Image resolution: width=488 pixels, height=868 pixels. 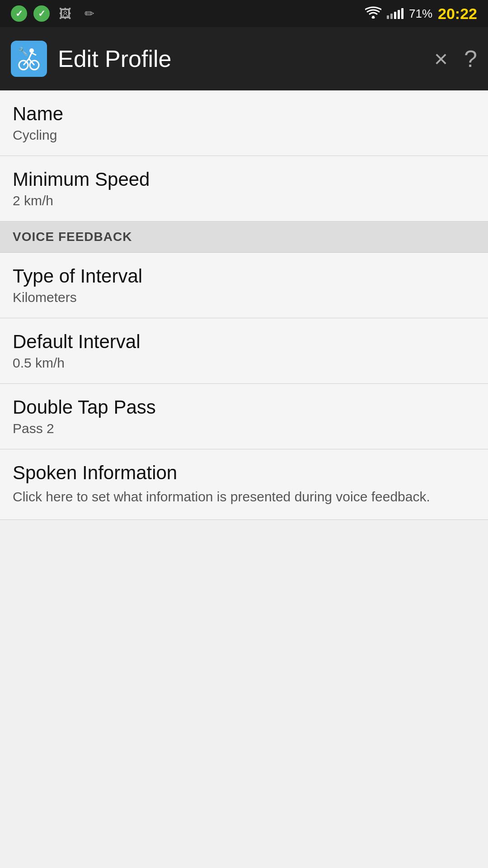 What do you see at coordinates (244, 286) in the screenshot?
I see `type-of-interval-item: Type of Interval Kilometers` at bounding box center [244, 286].